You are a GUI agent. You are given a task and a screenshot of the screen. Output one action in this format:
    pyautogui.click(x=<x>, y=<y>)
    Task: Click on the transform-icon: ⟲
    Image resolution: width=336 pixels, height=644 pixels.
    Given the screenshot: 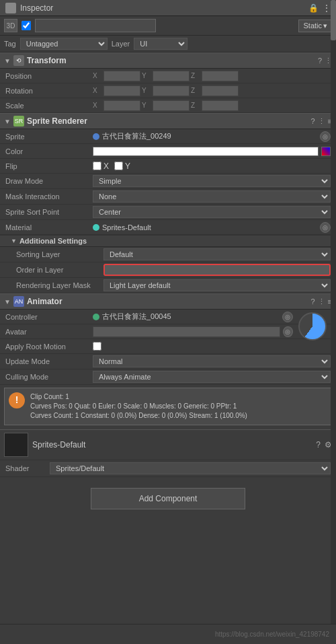 What is the action you would take?
    pyautogui.click(x=19, y=61)
    